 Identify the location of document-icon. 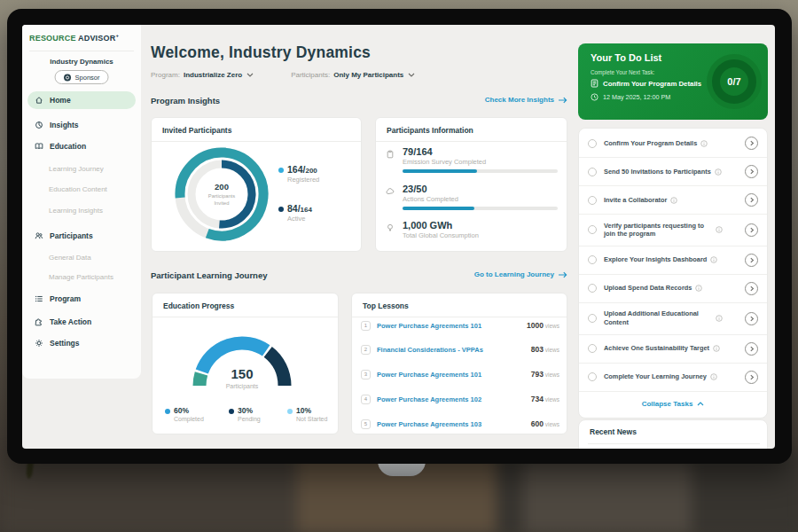
(594, 83).